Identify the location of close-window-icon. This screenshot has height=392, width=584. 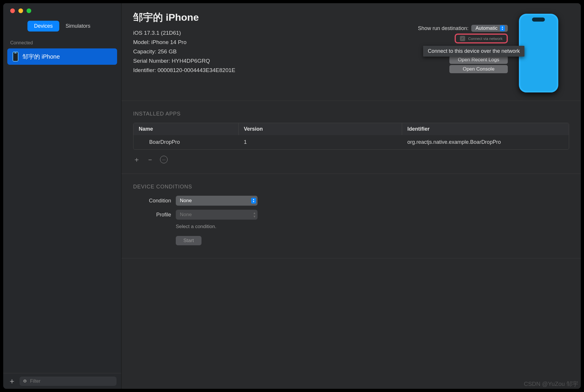
(13, 11).